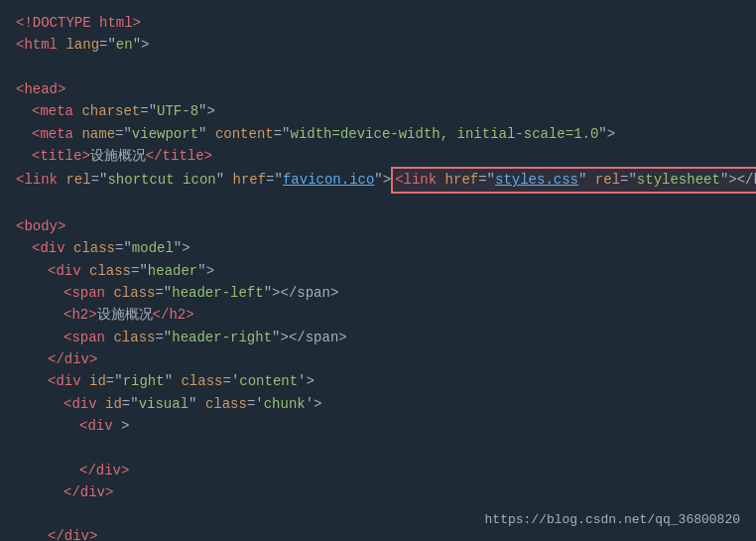 The image size is (756, 541). What do you see at coordinates (78, 23) in the screenshot?
I see `doctype-tag: <!DOCTYPE html>` at bounding box center [78, 23].